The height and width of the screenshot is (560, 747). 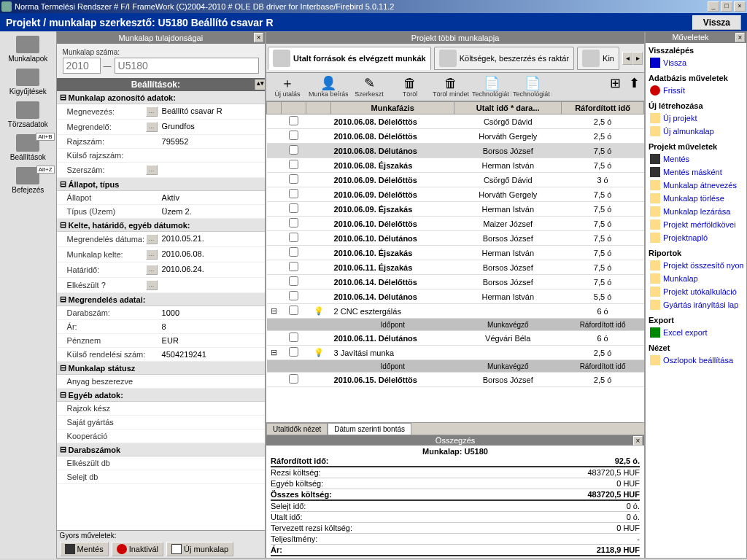 I want to click on tab: Költségek, beszerzés és raktár, so click(x=504, y=58).